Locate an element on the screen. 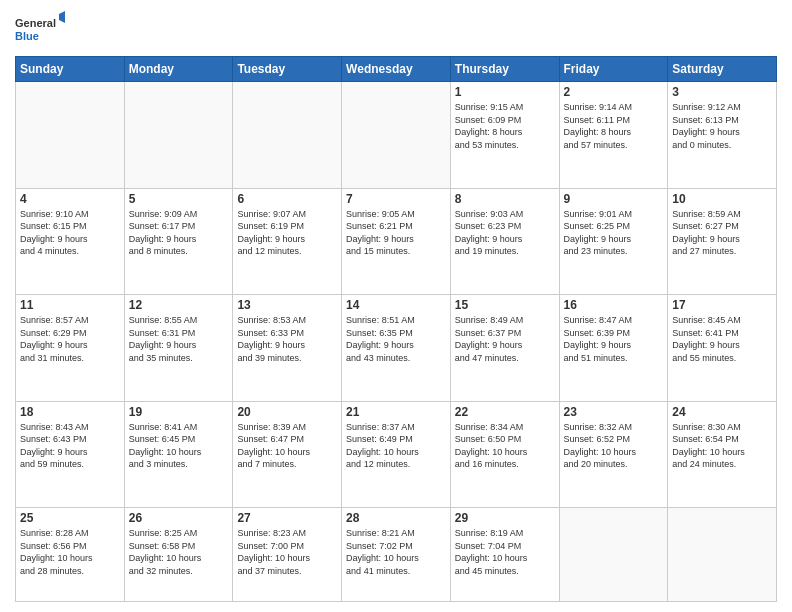 This screenshot has width=792, height=612. calendar-cell: 13Sunrise: 8:53 AM Sunset: 6:33 PM Dayli… is located at coordinates (288, 348).